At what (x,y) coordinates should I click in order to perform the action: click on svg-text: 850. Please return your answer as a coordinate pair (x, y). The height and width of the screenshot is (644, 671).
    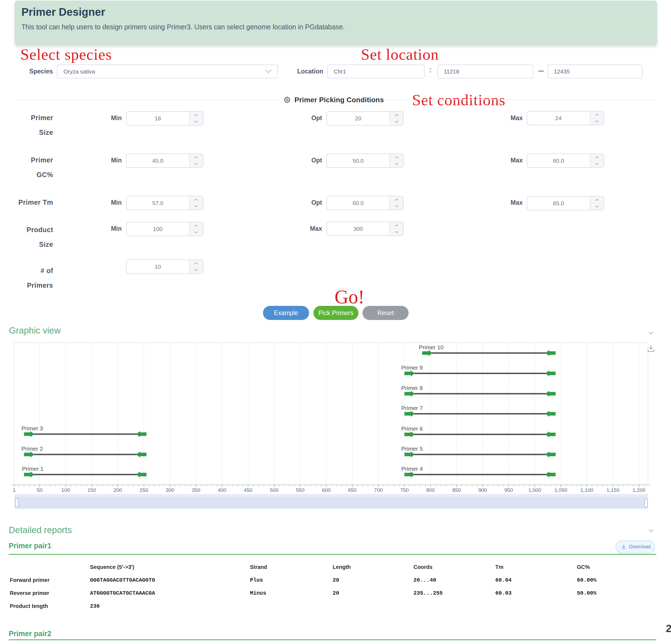
    Looking at the image, I should click on (457, 490).